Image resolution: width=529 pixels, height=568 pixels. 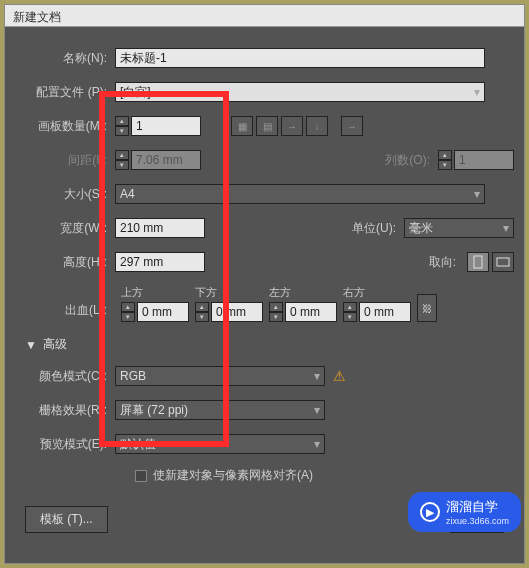 I want to click on color-mode-dropdown: RGB, so click(x=220, y=376).